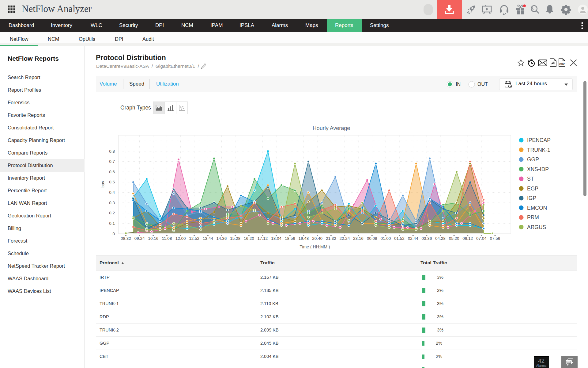 The width and height of the screenshot is (588, 368). I want to click on svg-text: 0, so click(114, 234).